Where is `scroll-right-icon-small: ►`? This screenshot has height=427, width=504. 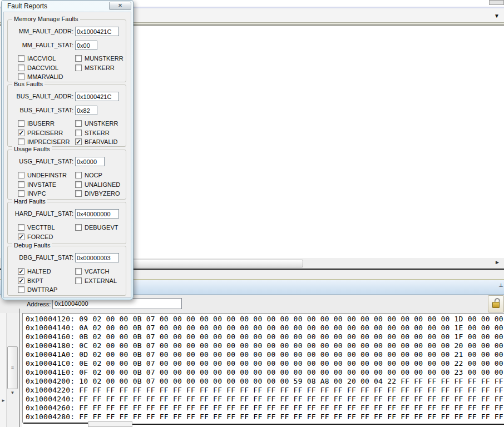
scroll-right-icon-small: ► is located at coordinates (3, 400).